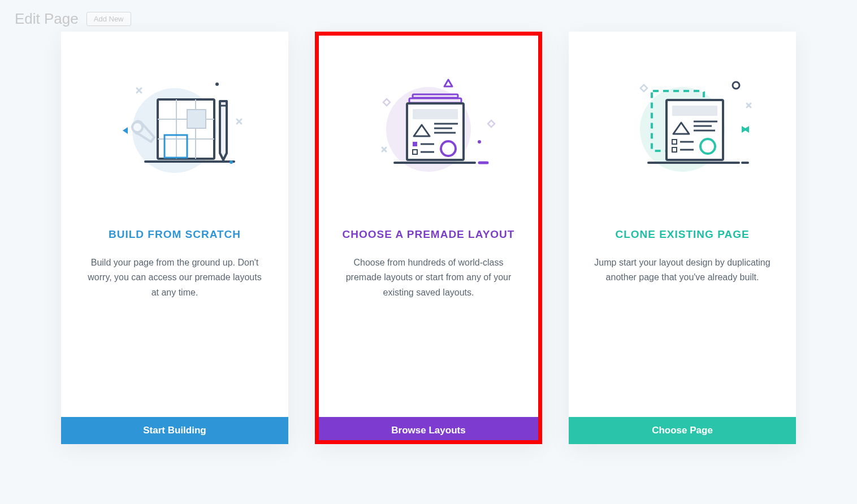  What do you see at coordinates (175, 125) in the screenshot?
I see `scratch-illustration` at bounding box center [175, 125].